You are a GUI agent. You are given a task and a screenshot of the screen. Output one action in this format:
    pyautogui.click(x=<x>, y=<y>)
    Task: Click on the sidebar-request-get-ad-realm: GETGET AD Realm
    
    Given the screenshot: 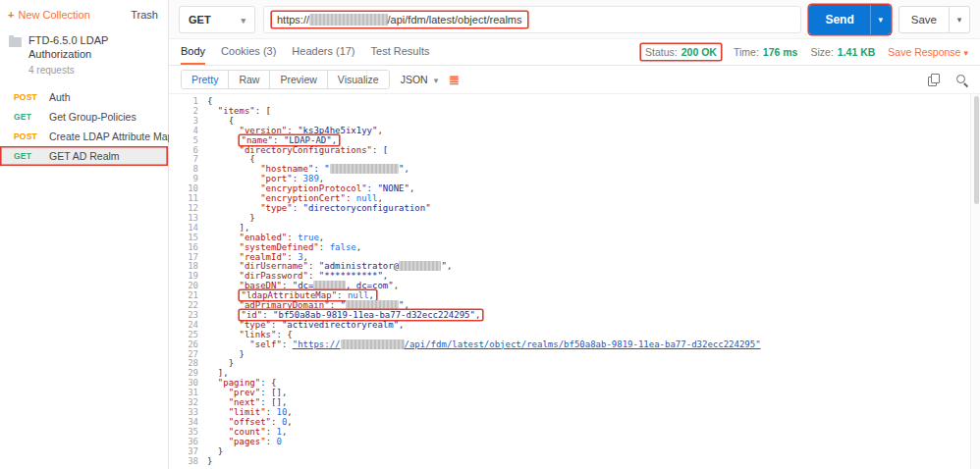 What is the action you would take?
    pyautogui.click(x=84, y=156)
    